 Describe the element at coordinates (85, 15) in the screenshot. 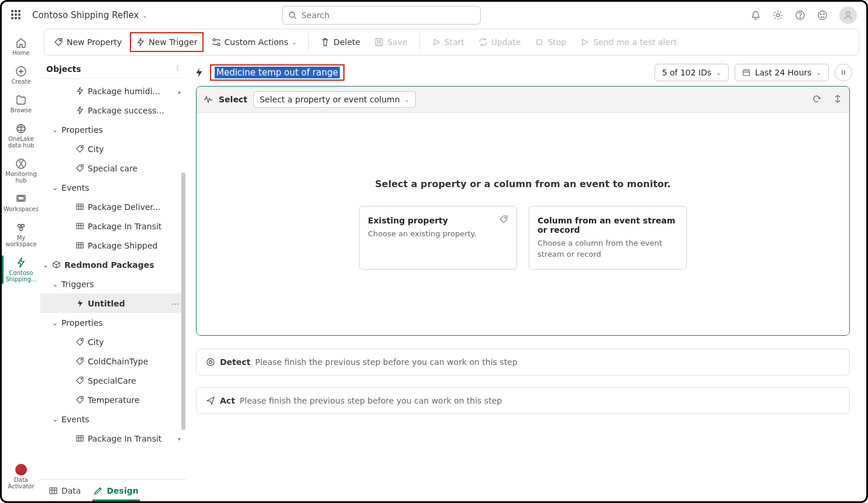

I see `workspace-name: Contoso Shipping Reflex` at that location.